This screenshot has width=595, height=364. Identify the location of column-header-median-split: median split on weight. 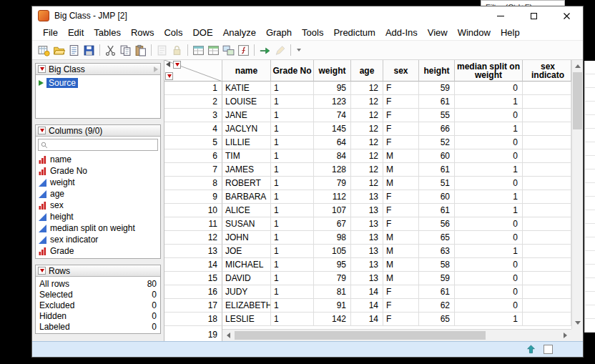
(489, 71).